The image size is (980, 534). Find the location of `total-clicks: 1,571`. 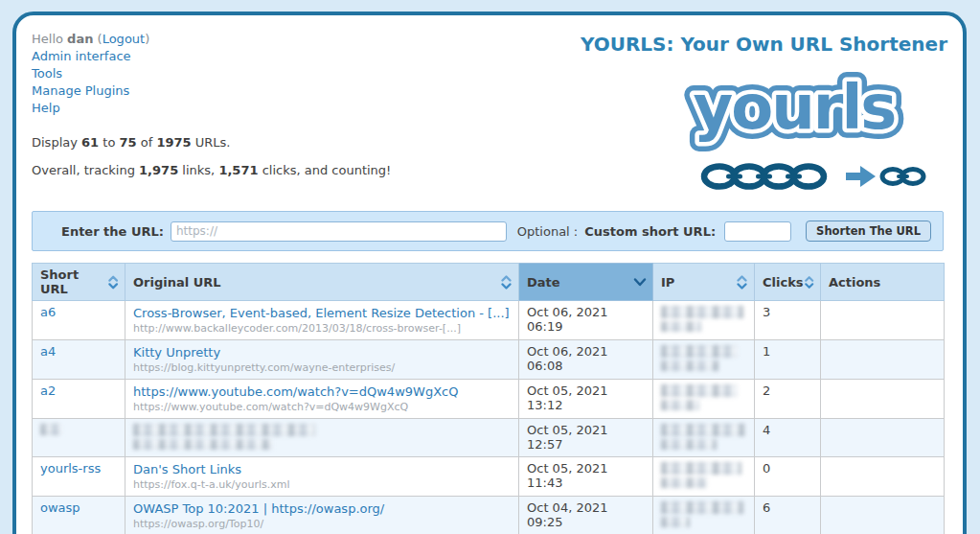

total-clicks: 1,571 is located at coordinates (238, 171).